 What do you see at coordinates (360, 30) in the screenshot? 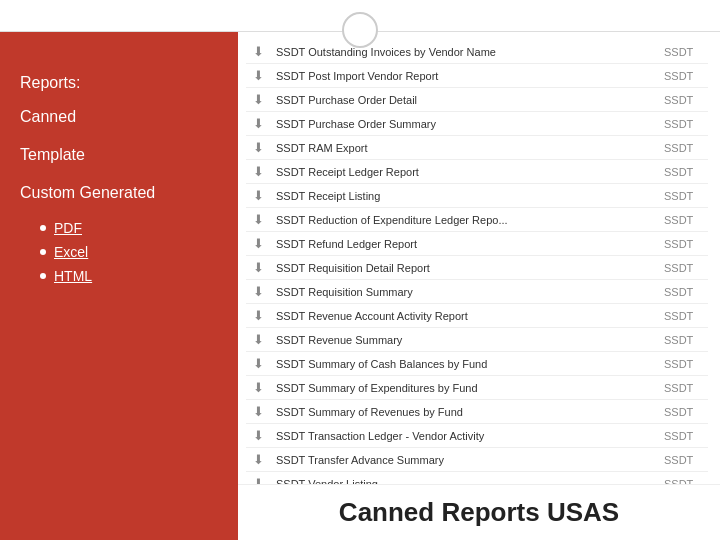
I see `top-bar-circle` at bounding box center [360, 30].